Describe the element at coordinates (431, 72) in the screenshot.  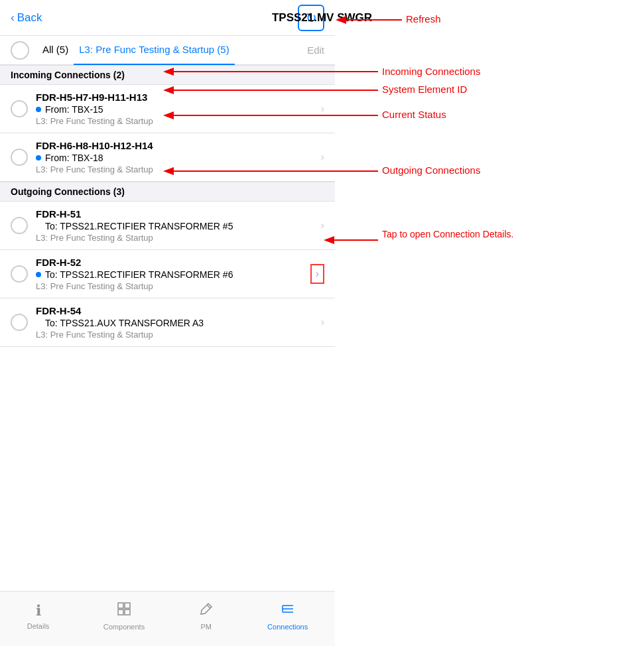
I see `svg-text: Incoming Connections` at that location.